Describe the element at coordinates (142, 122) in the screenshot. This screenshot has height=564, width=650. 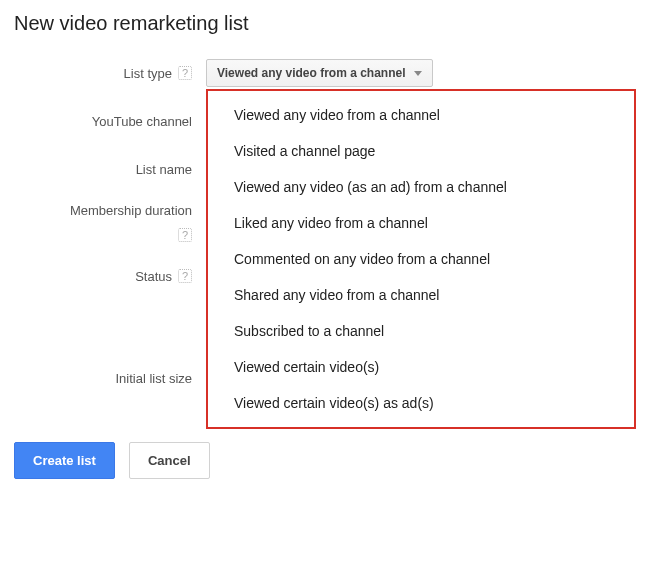
I see `label-youtube-channel-text: YouTube channel` at that location.